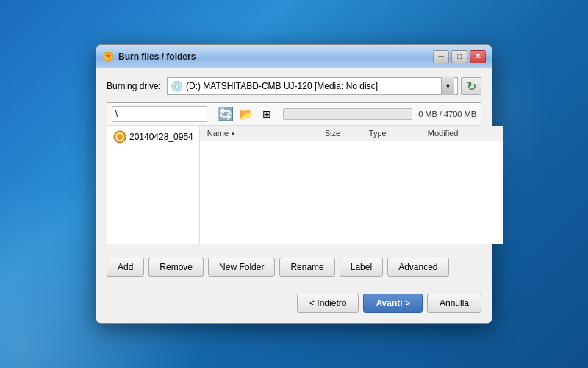 The height and width of the screenshot is (368, 588). I want to click on burning-drive-label: Burning drive:, so click(134, 86).